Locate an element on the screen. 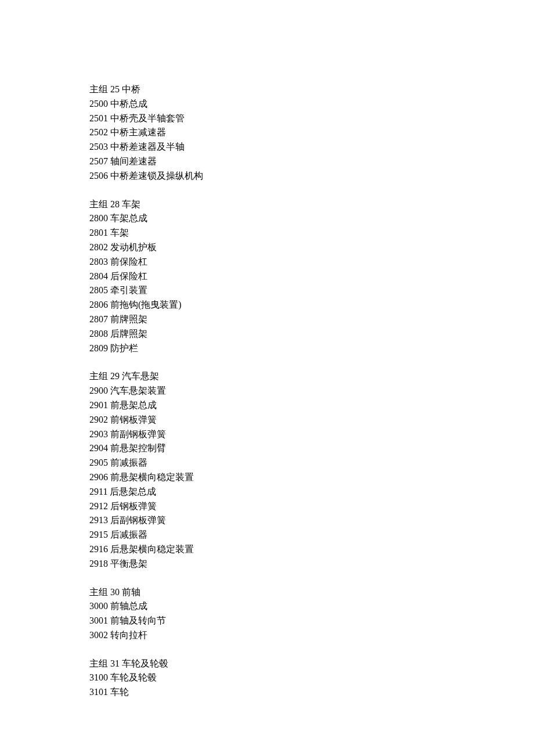 The width and height of the screenshot is (534, 756). group-header-number: 30 is located at coordinates (115, 592).